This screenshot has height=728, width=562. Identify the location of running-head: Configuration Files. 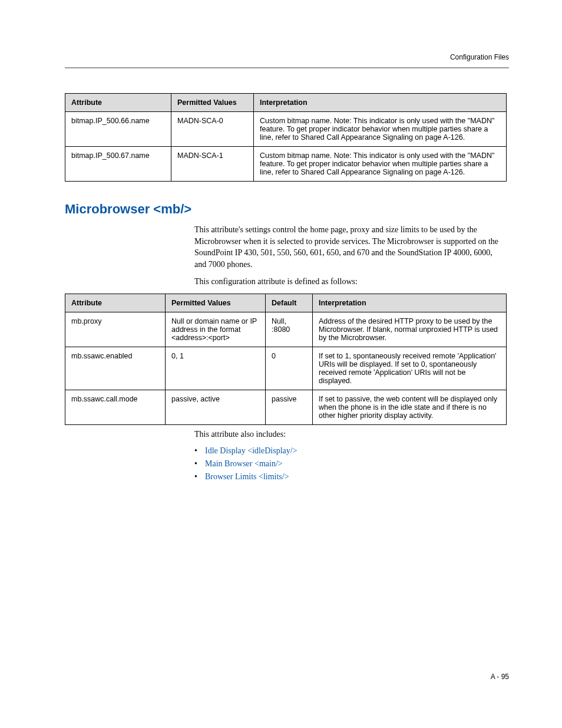
(480, 57).